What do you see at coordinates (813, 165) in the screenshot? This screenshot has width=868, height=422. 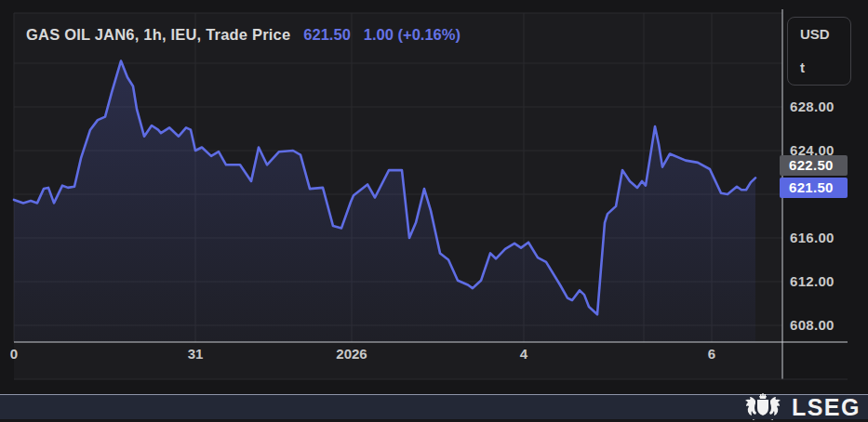 I see `prev-close-price-box: 622.50` at bounding box center [813, 165].